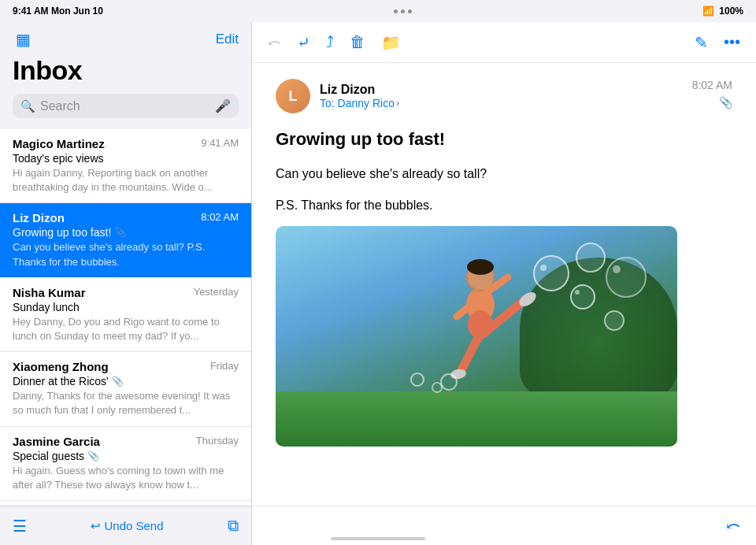  I want to click on email-sender: Nisha Kumar, so click(49, 293).